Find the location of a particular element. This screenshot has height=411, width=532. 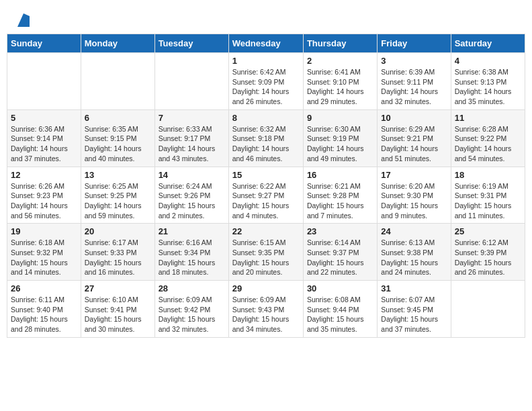

day-info: Sunrise: 6:29 AM Sunset: 9:21 PM Dayligh… is located at coordinates (414, 144).